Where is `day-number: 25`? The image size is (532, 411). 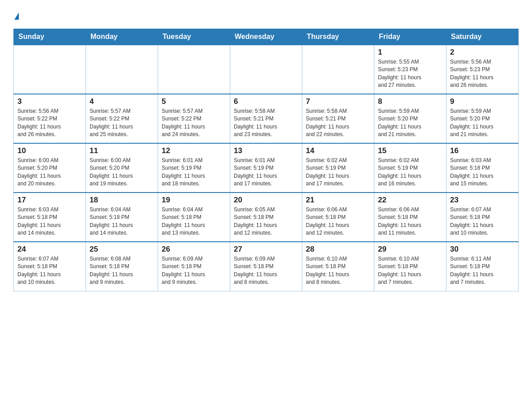 day-number: 25 is located at coordinates (122, 249).